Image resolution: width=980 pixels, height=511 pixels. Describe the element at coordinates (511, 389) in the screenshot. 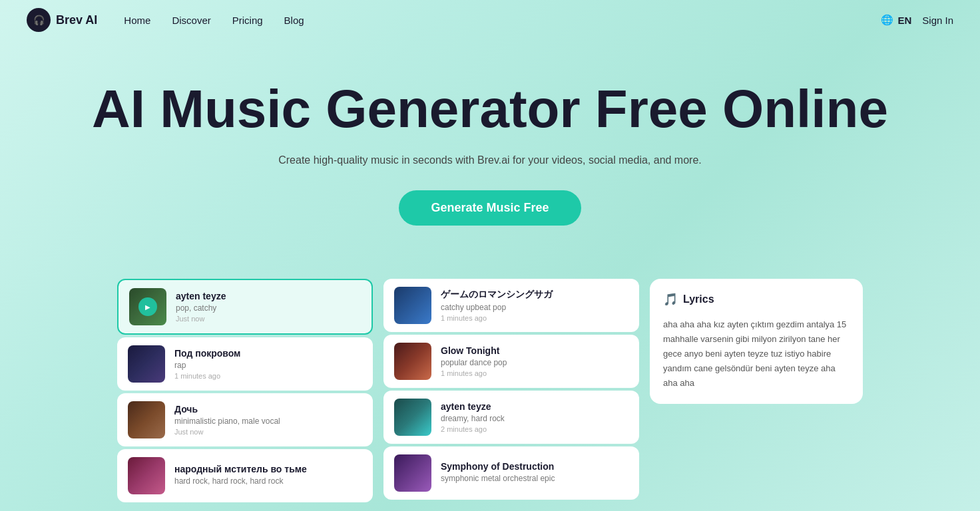

I see `right-cards-column: ゲームのロマンシングサガ catchy upbeat pop 1 minutes…` at that location.